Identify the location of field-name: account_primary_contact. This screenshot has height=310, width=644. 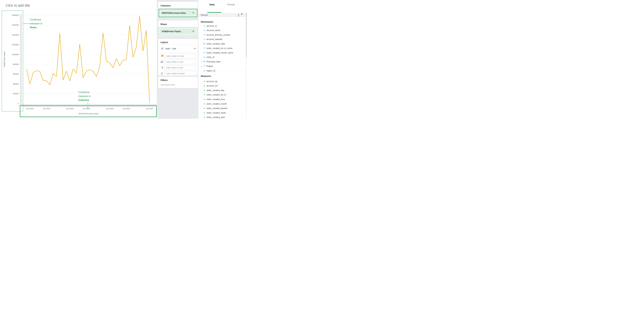
(218, 35).